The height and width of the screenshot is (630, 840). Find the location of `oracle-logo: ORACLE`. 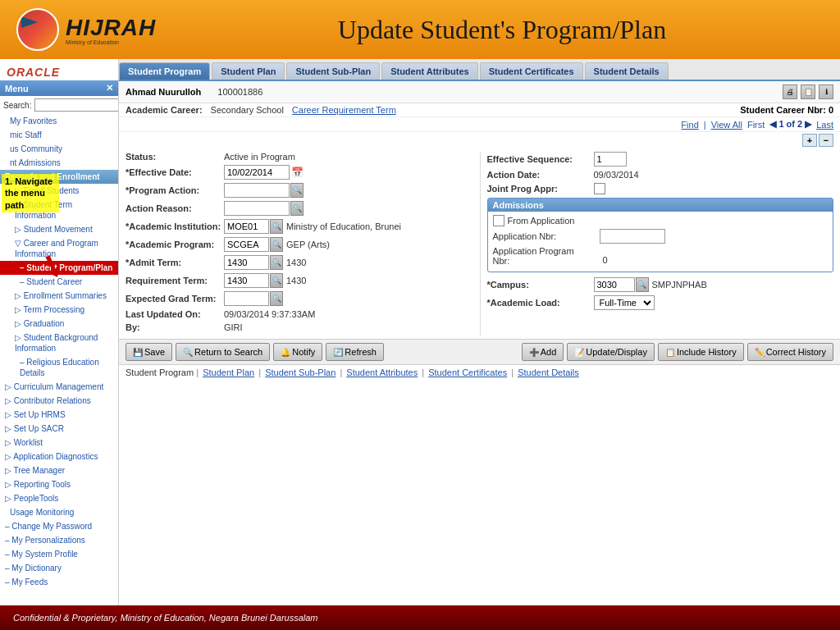

oracle-logo: ORACLE is located at coordinates (59, 71).